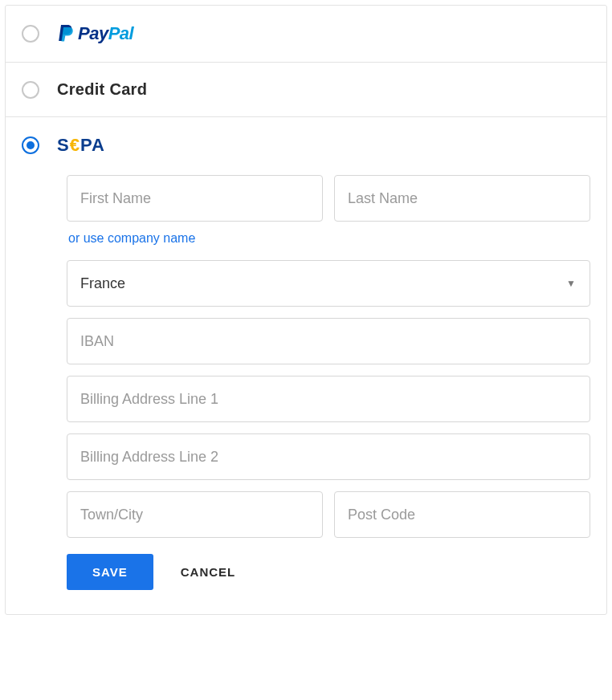 Image resolution: width=612 pixels, height=700 pixels. I want to click on save-button: SAVE, so click(110, 572).